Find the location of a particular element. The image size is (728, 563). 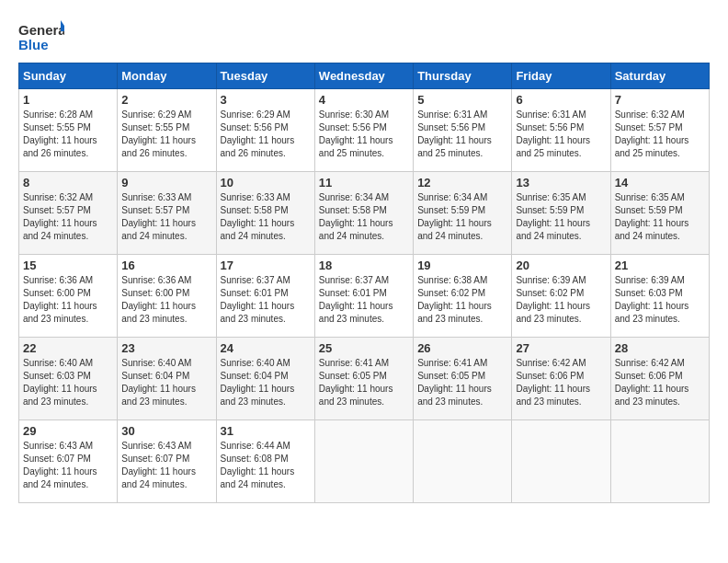

calendar-day-cell: 29Sunrise: 6:43 AM Sunset: 6:07 PM Dayli… is located at coordinates (68, 462).